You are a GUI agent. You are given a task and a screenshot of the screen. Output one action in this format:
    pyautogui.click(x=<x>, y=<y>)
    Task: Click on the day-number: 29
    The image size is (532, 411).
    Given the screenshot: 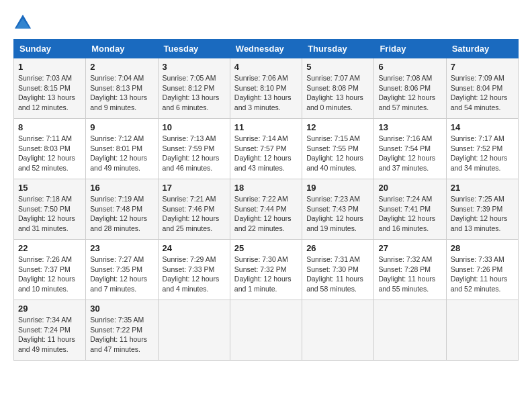 What is the action you would take?
    pyautogui.click(x=50, y=309)
    